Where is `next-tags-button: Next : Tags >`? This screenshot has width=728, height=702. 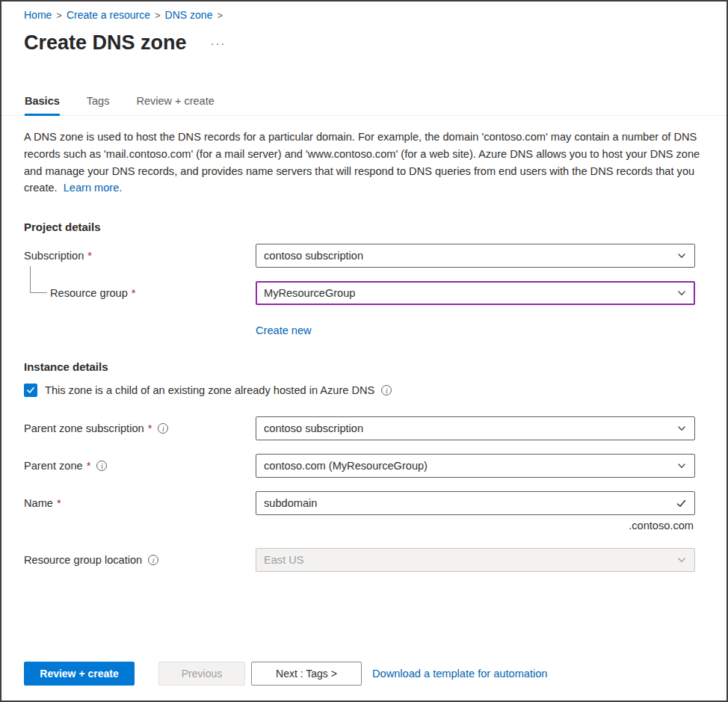 next-tags-button: Next : Tags > is located at coordinates (306, 674).